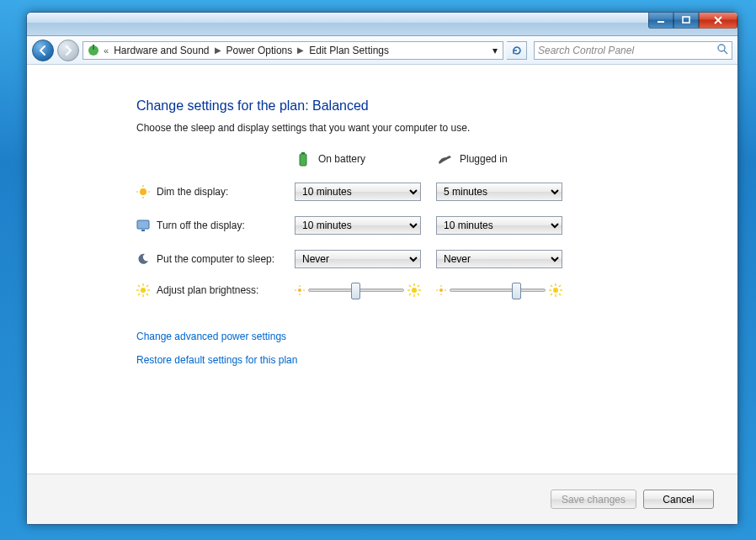  Describe the element at coordinates (259, 50) in the screenshot. I see `breadcrumb-seg-2: Power Options` at that location.